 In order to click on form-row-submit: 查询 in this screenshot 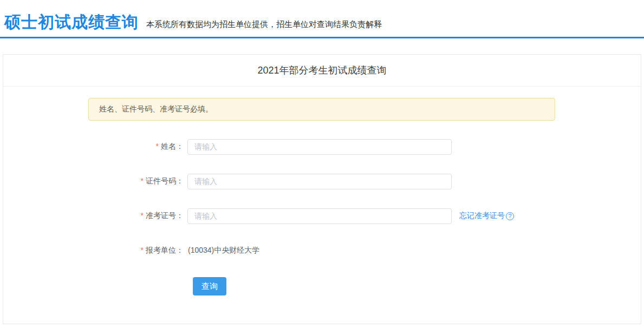, I will do `click(417, 286)`.